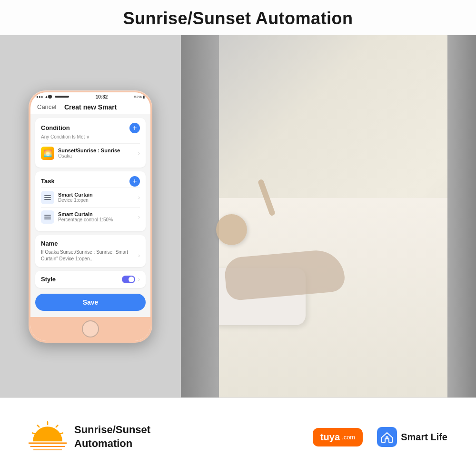 Image resolution: width=476 pixels, height=476 pixels. Describe the element at coordinates (139, 217) in the screenshot. I see `task-chevron-2-icon: ›` at that location.